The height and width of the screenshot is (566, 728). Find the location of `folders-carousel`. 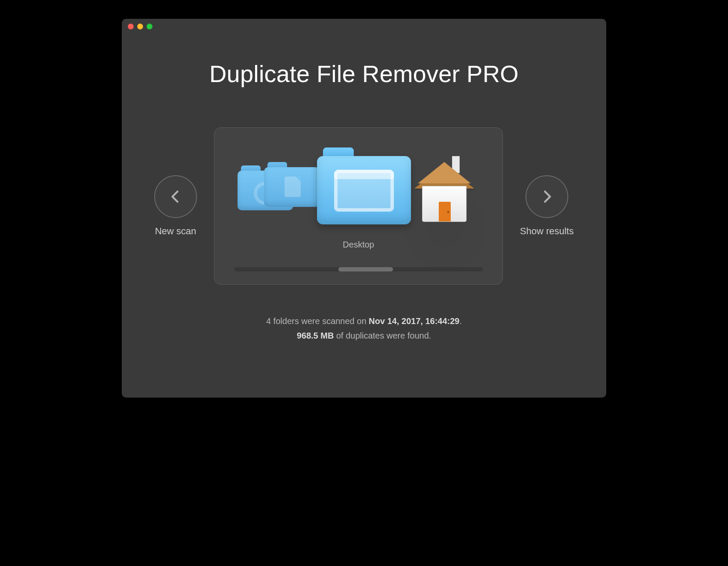

folders-carousel is located at coordinates (358, 192).